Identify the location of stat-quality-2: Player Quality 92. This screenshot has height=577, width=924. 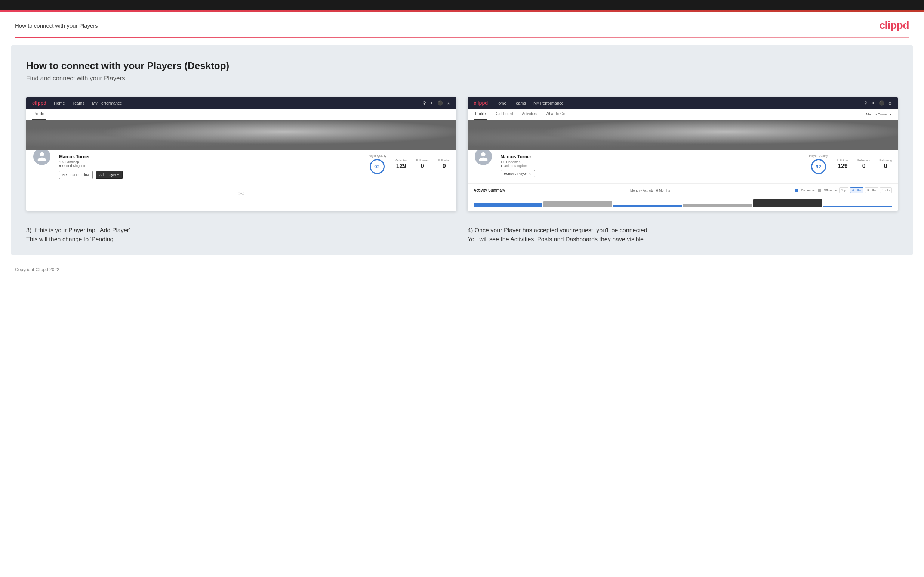
(819, 164).